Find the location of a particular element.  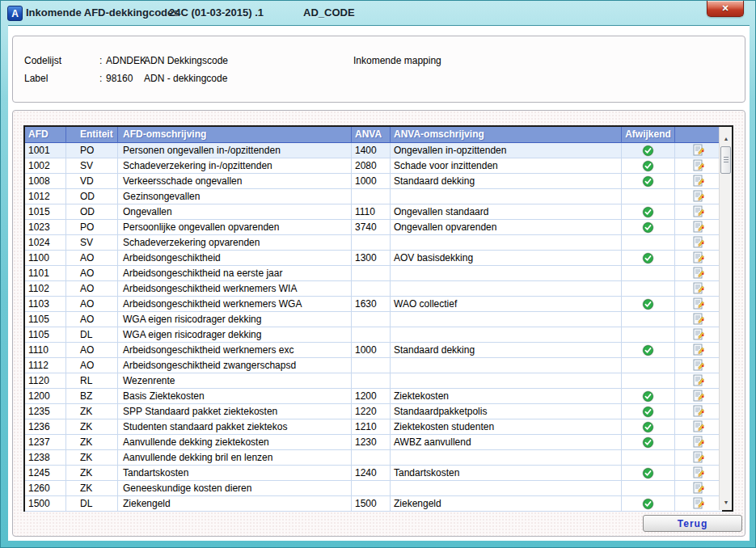

table-row: 1103AOArbeidsongeschiktheid werknemers W… is located at coordinates (378, 304).